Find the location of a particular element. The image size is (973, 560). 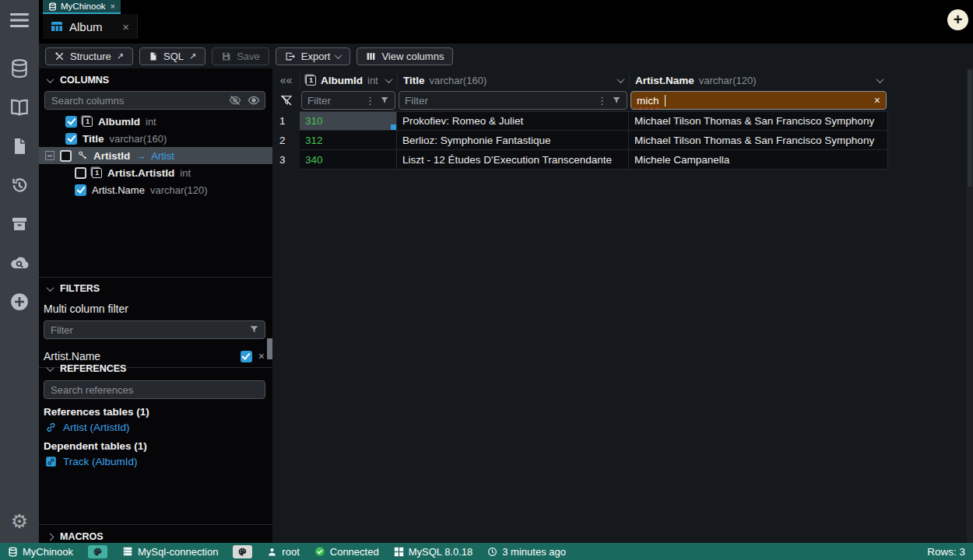

column-header-artist-name: Artist.Name varchar(120) is located at coordinates (758, 80).